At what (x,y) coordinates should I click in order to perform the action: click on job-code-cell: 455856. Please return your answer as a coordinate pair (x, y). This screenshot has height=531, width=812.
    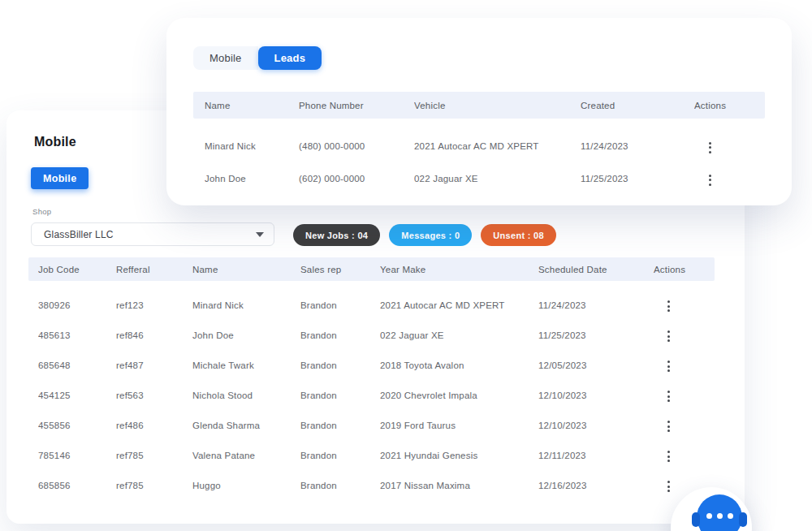
    Looking at the image, I should click on (77, 425).